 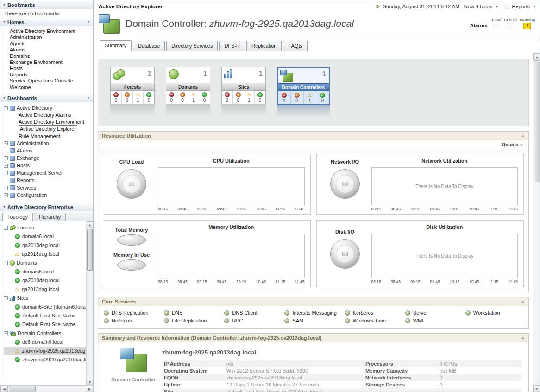 What do you see at coordinates (44, 228) in the screenshot?
I see `tree-group-forests: − Forests` at bounding box center [44, 228].